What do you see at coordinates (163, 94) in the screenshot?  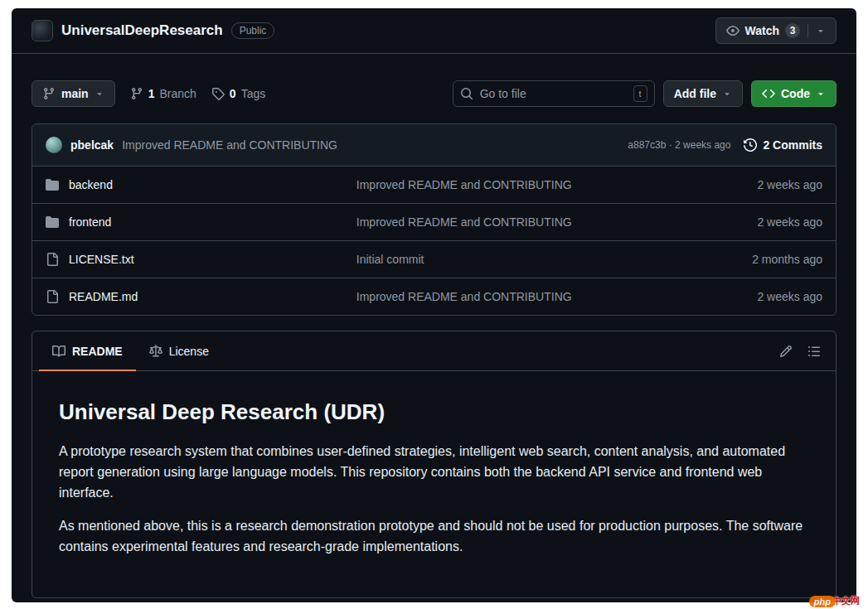 I see `branches-link: 1 Branch` at bounding box center [163, 94].